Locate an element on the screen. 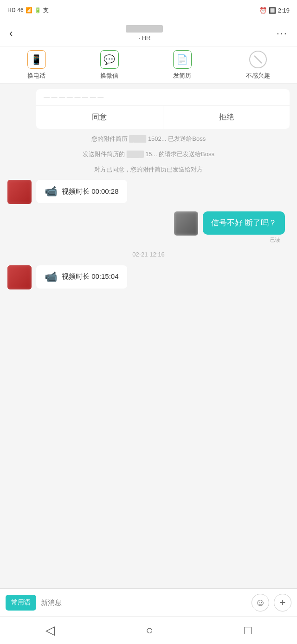 The width and height of the screenshot is (297, 644). plus-button: + is located at coordinates (283, 603).